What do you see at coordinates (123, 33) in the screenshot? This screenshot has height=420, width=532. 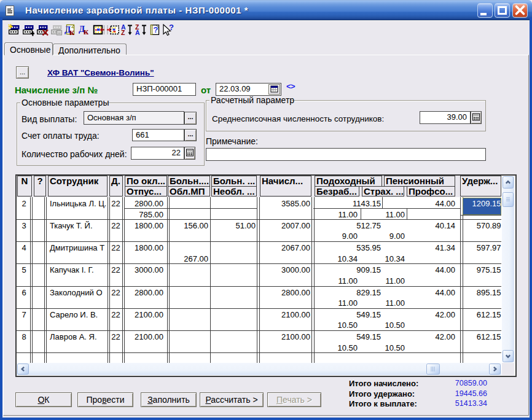 I see `svg-text: Z` at bounding box center [123, 33].